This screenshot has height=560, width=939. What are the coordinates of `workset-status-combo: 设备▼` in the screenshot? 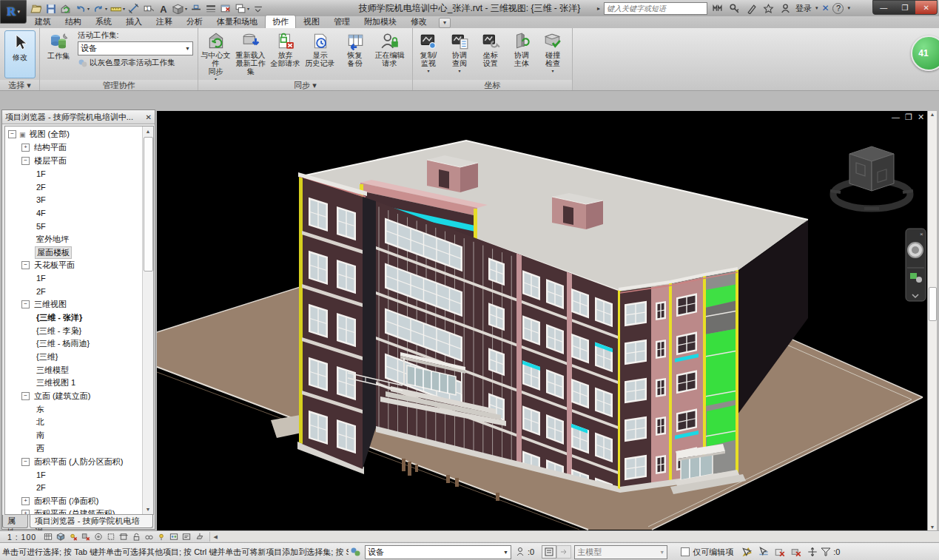 It's located at (438, 552).